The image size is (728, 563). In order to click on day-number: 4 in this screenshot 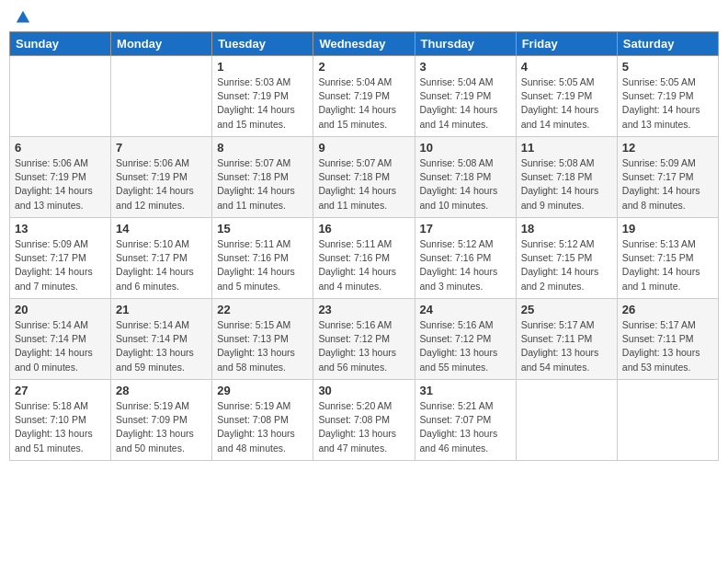, I will do `click(566, 66)`.